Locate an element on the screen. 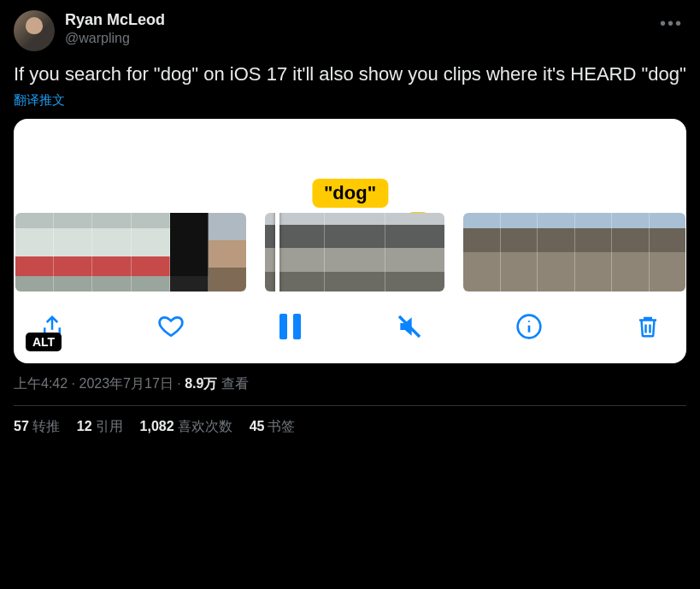 The image size is (700, 589). bookmarks-stat: 45书签 is located at coordinates (273, 427).